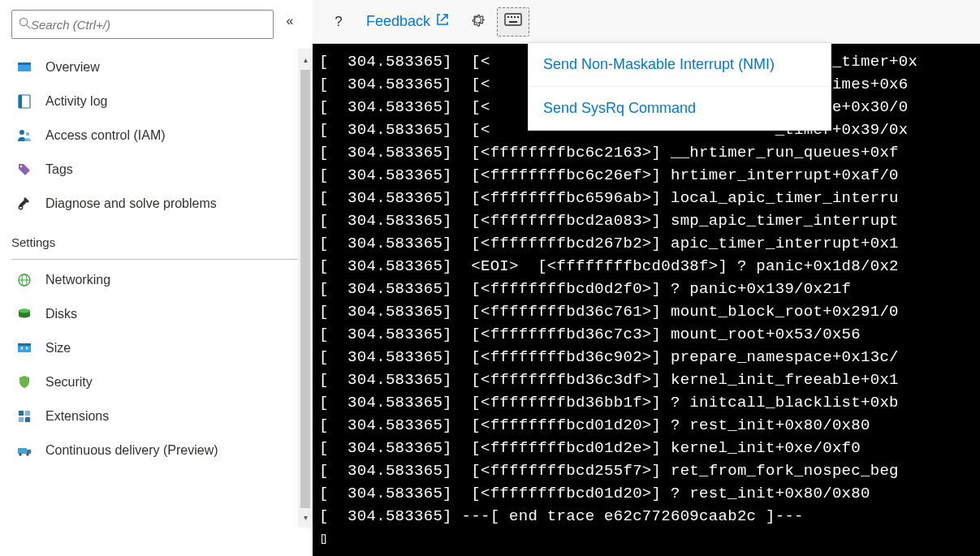  Describe the element at coordinates (58, 348) in the screenshot. I see `sidebar-item-label: Size` at that location.